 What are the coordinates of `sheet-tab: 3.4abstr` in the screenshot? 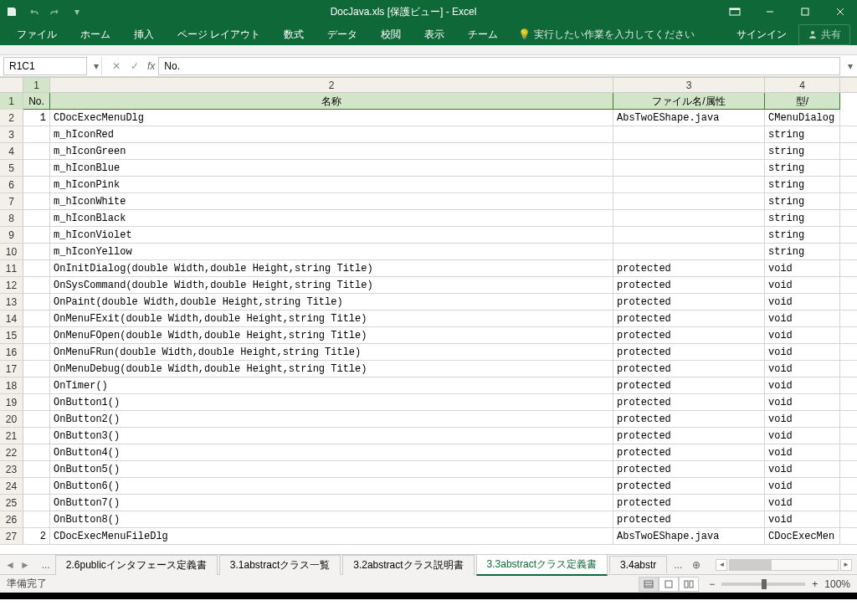 It's located at (638, 564).